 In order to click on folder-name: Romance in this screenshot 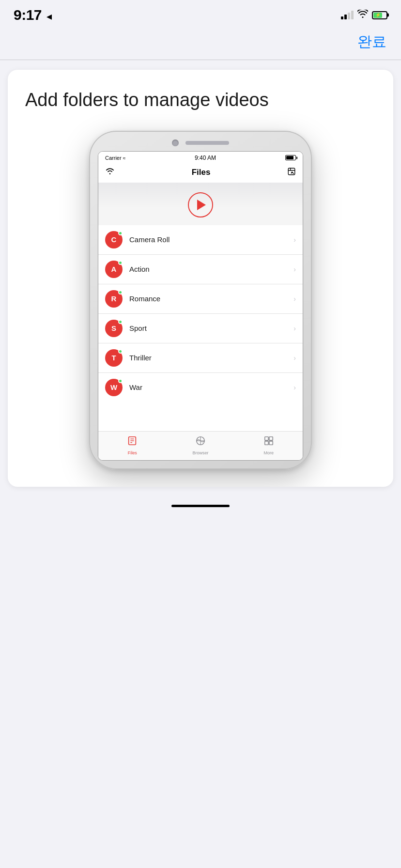, I will do `click(211, 298)`.